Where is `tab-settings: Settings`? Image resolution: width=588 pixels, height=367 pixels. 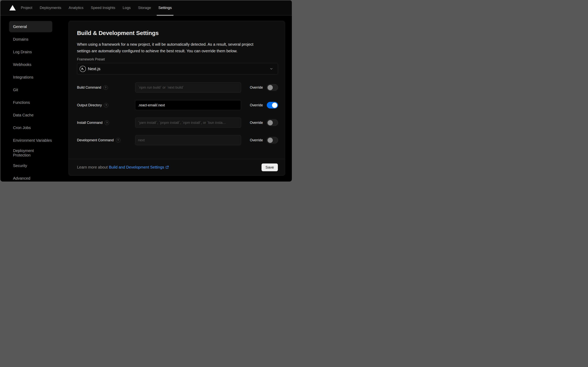 tab-settings: Settings is located at coordinates (165, 8).